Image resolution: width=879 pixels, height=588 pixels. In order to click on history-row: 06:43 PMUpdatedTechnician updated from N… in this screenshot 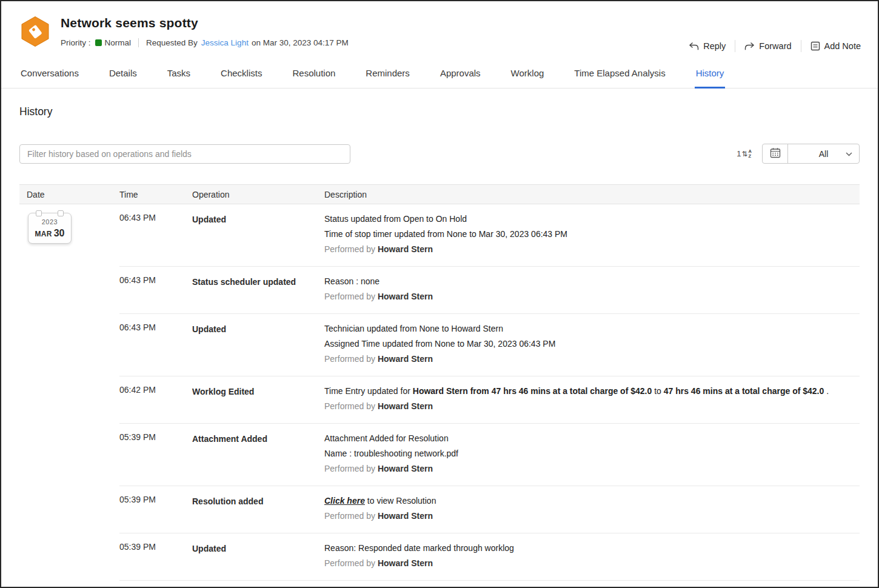, I will do `click(490, 346)`.